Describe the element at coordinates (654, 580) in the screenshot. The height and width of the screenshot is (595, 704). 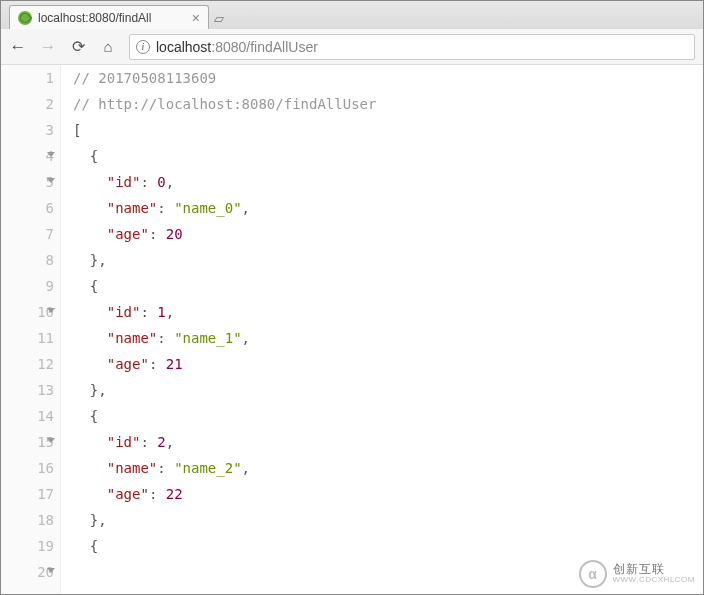
I see `watermark-py: WWW.CDCXHLCOM` at that location.